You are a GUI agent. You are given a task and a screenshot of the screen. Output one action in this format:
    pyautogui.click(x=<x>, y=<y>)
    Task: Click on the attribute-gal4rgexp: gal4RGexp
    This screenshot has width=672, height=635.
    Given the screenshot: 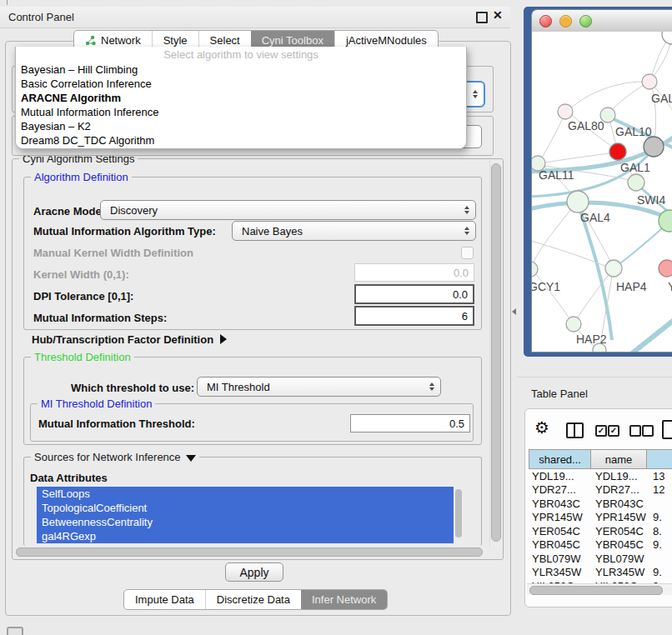 What is the action you would take?
    pyautogui.click(x=245, y=537)
    